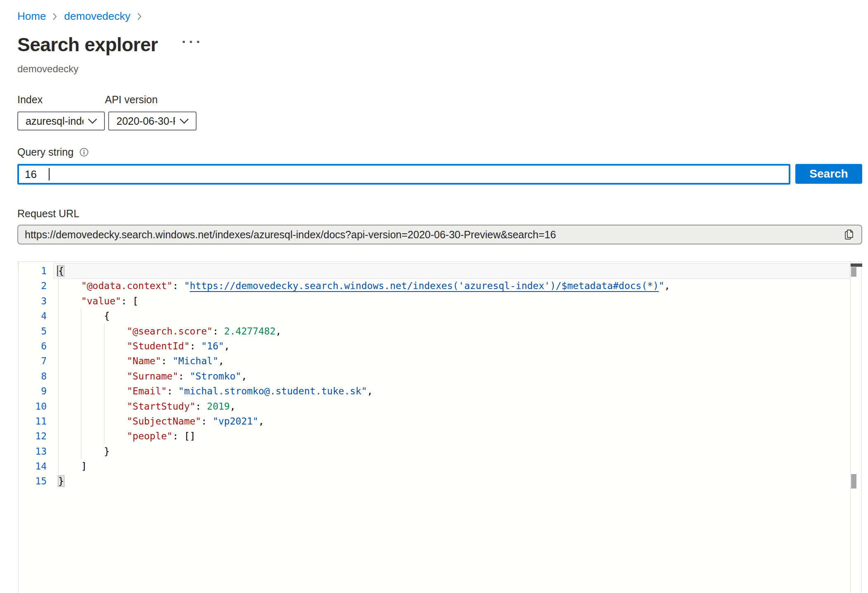  I want to click on json-token: "value", so click(101, 301).